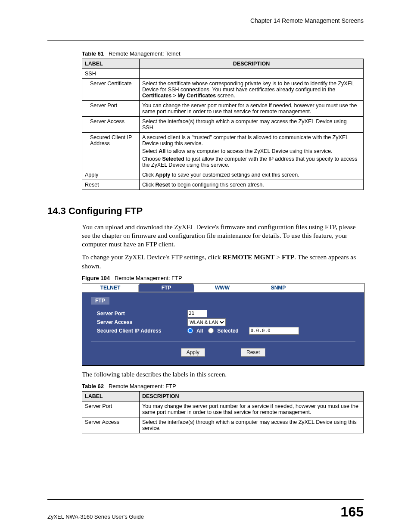 The width and height of the screenshot is (411, 532). What do you see at coordinates (252, 152) in the screenshot?
I see `table61-securedclient-desc: A secured client is a "trusted" computer…` at bounding box center [252, 152].